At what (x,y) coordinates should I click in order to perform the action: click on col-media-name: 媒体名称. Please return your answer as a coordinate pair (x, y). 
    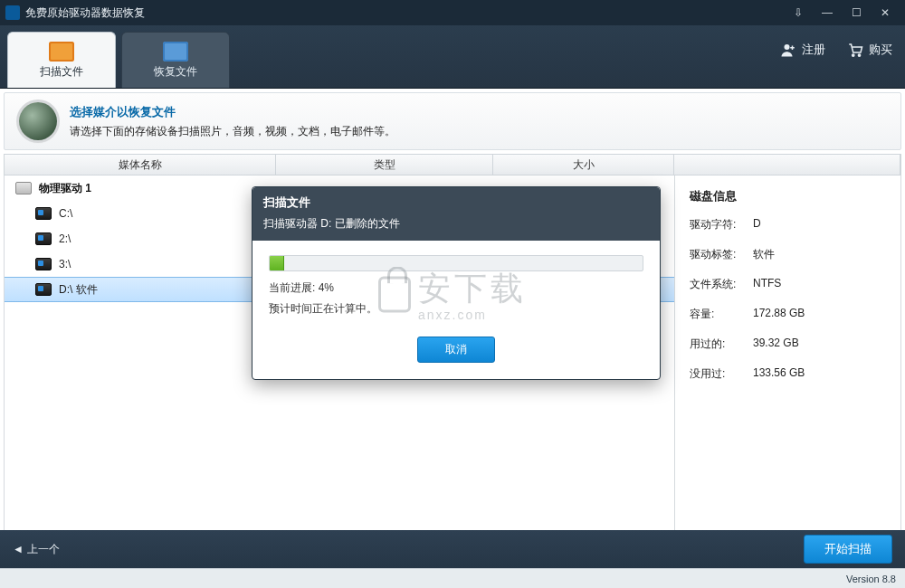
    Looking at the image, I should click on (140, 165).